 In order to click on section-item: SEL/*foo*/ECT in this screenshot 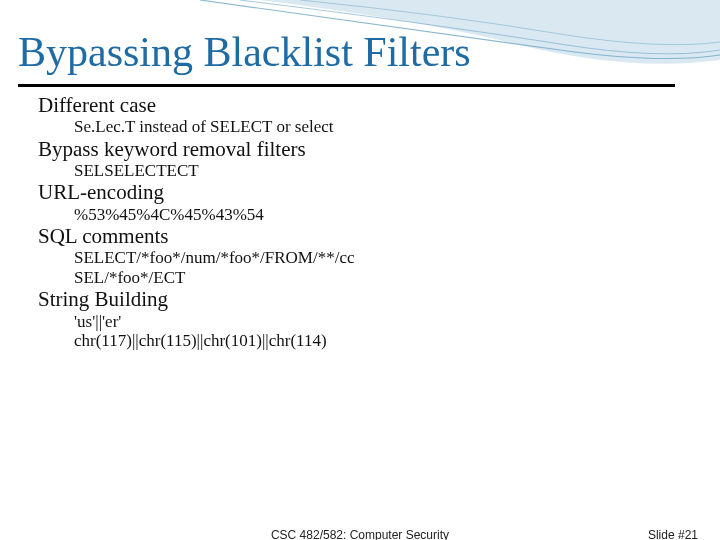, I will do `click(388, 278)`.